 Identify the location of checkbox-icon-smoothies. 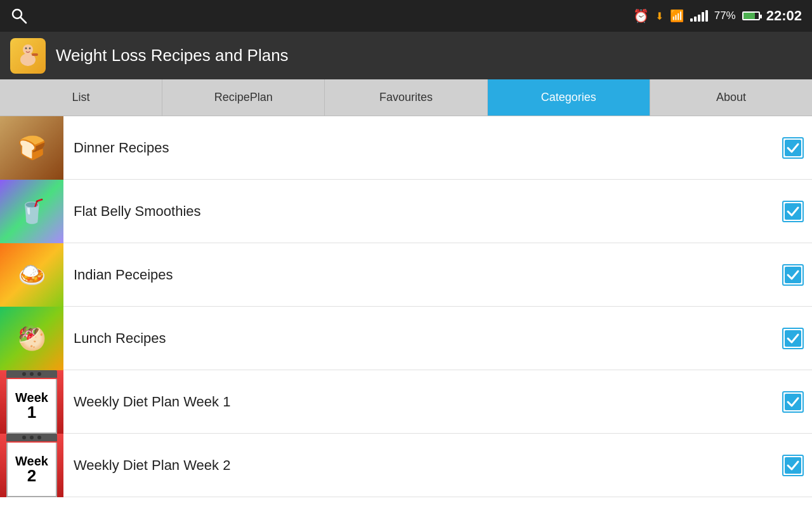
(793, 211).